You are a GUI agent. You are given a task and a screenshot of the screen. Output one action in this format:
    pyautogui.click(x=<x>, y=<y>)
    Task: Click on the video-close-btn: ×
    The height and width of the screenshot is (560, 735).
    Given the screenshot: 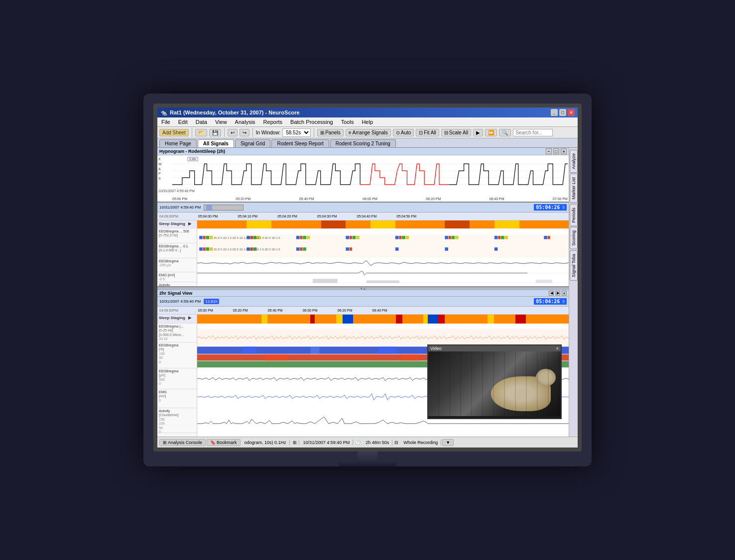 What is the action you would take?
    pyautogui.click(x=558, y=348)
    